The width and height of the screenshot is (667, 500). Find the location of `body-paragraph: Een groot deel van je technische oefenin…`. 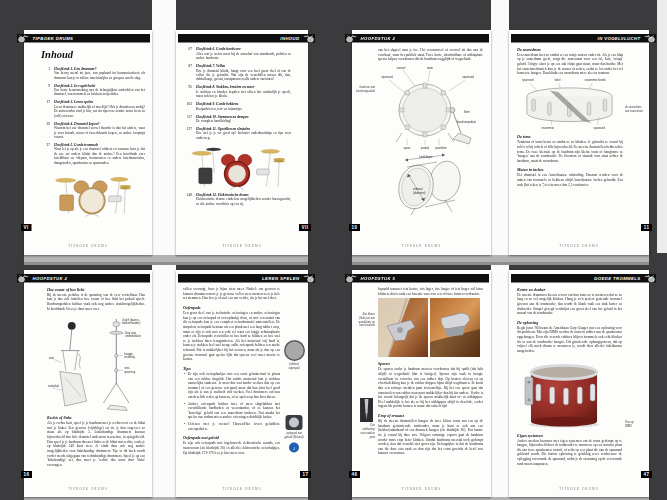

body-paragraph: Een groot deel van je technische oefenin… is located at coordinates (232, 336).